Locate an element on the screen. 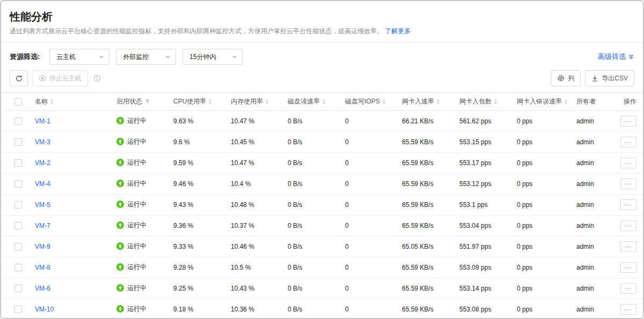 The image size is (644, 319). select-all-checkbox is located at coordinates (18, 102).